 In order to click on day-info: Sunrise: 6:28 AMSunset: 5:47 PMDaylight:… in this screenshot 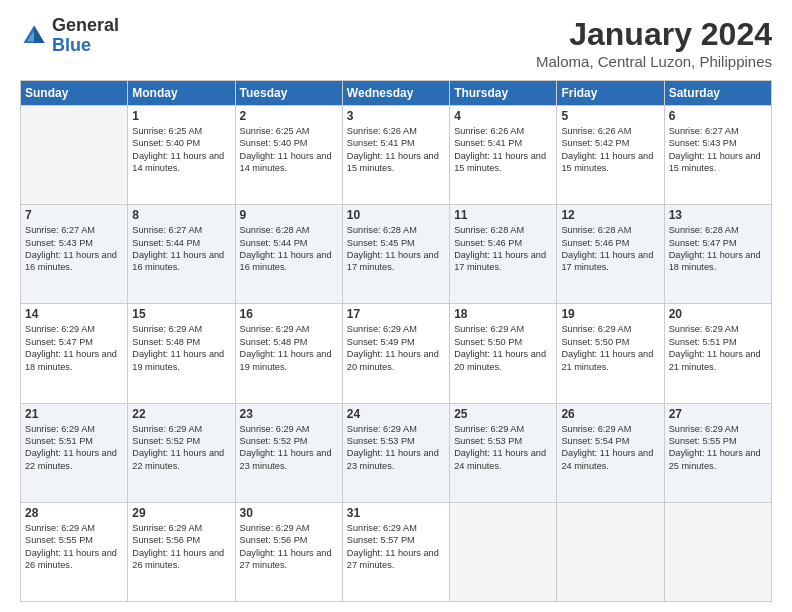, I will do `click(718, 249)`.